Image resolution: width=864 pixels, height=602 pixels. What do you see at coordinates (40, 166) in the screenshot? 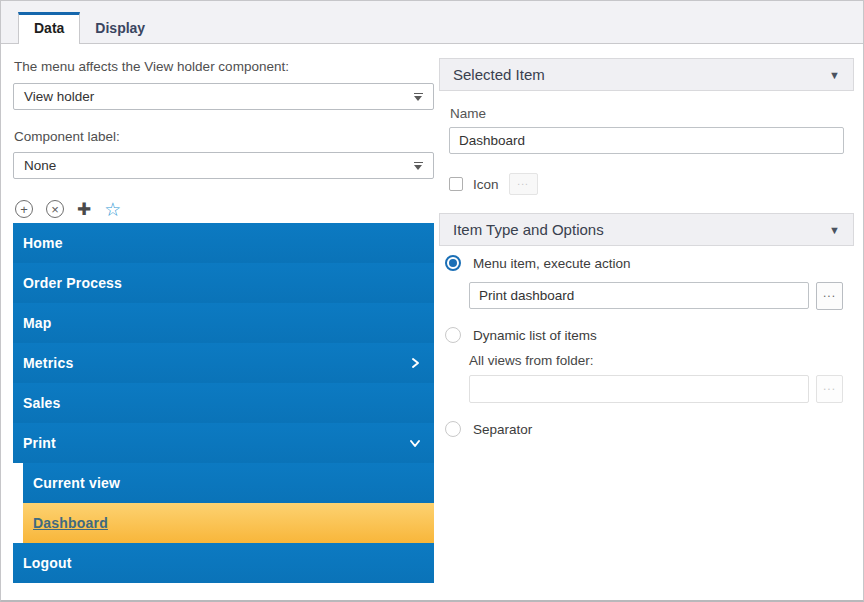
I see `component-label-dropdown-value: None` at bounding box center [40, 166].